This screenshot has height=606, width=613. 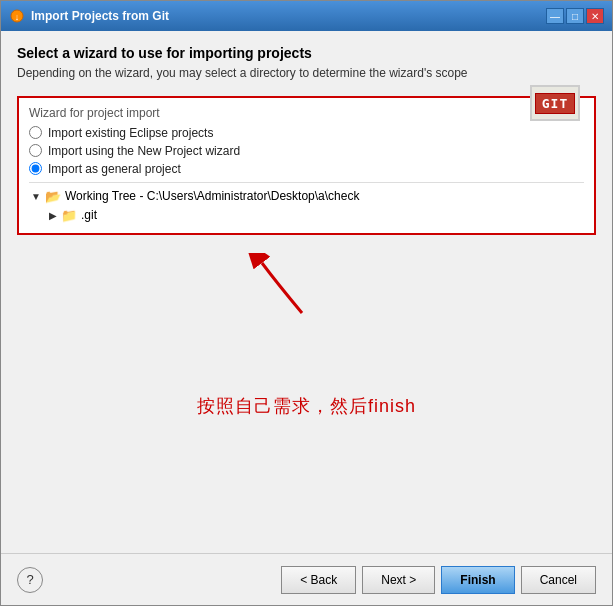 What do you see at coordinates (555, 103) in the screenshot?
I see `git-logo: GIT` at bounding box center [555, 103].